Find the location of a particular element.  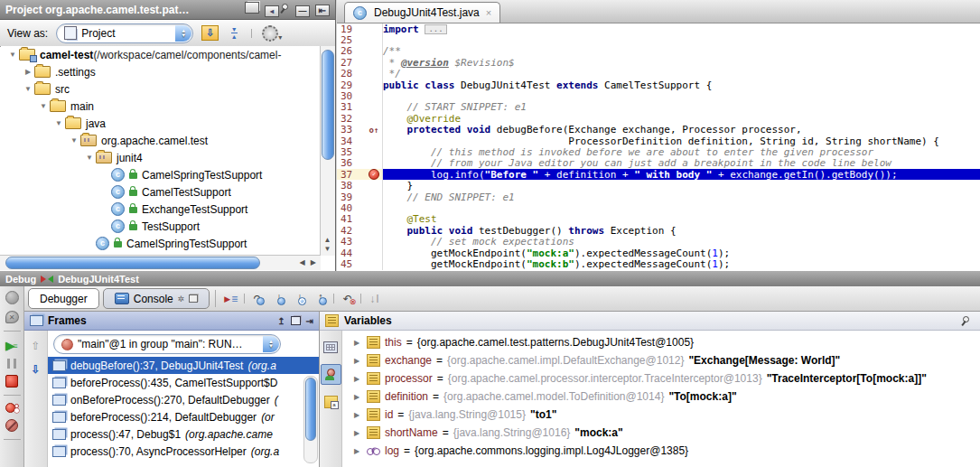

line-code: } is located at coordinates (681, 185).